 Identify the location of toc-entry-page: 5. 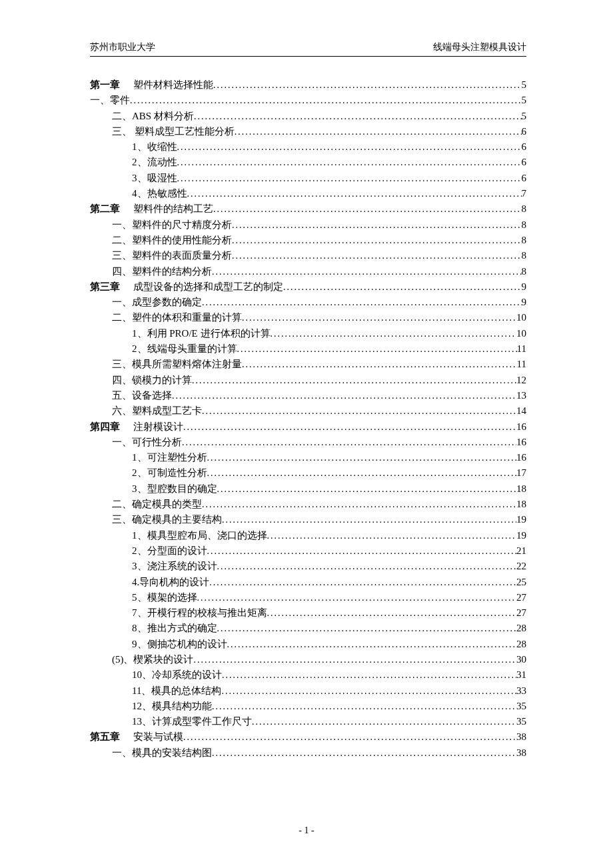
(524, 85).